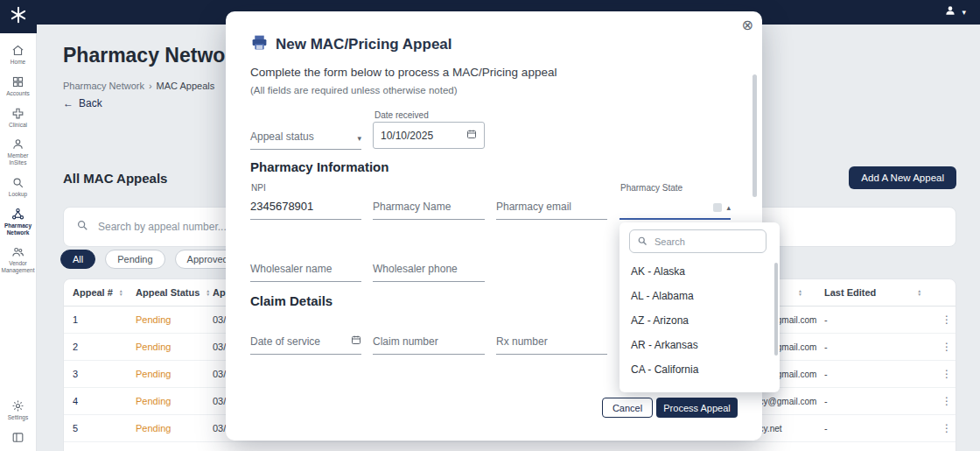  What do you see at coordinates (700, 296) in the screenshot?
I see `state-option-al: AL - Alabama` at bounding box center [700, 296].